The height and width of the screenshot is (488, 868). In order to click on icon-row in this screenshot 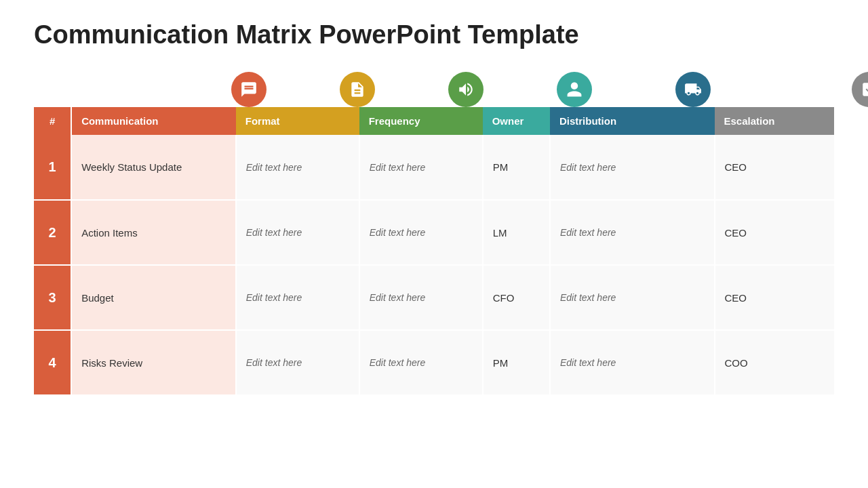, I will do `click(478, 88)`.